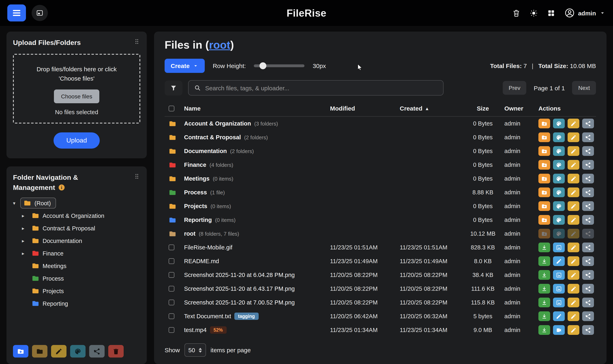 Image resolution: width=613 pixels, height=364 pixels. I want to click on tree-item-account-organization: ▸Account & Organization, so click(77, 216).